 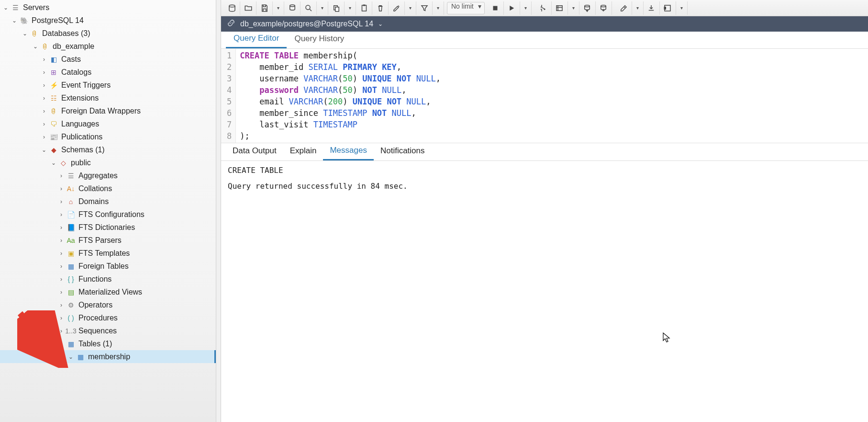 What do you see at coordinates (108, 163) in the screenshot?
I see `tree-public: ⌄ ◇ public` at bounding box center [108, 163].